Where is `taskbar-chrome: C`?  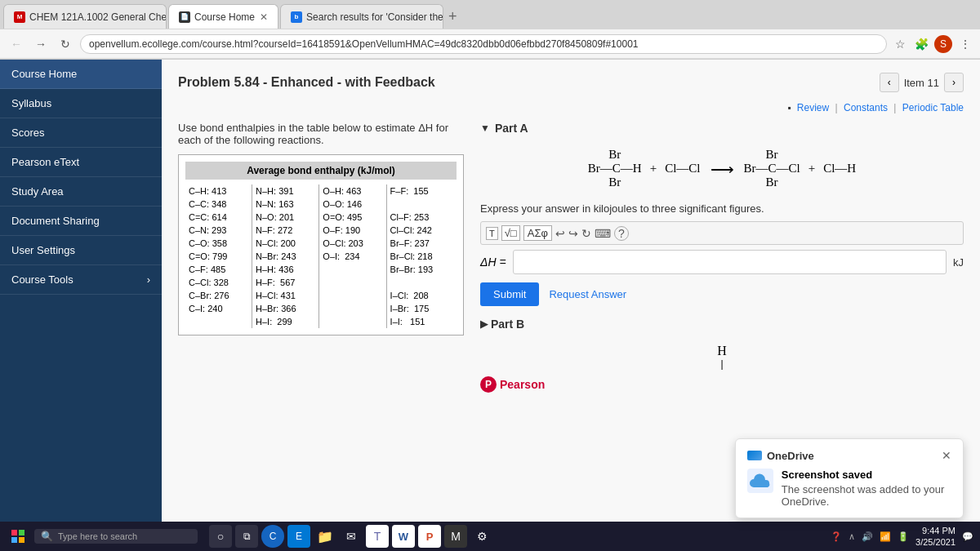 taskbar-chrome: C is located at coordinates (273, 536).